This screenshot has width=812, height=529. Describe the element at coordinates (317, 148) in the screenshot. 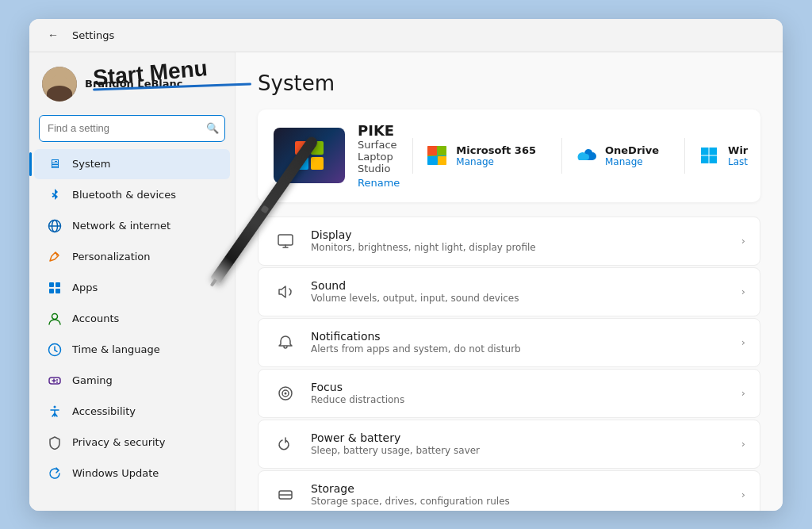

I see `win-logo-q2` at that location.